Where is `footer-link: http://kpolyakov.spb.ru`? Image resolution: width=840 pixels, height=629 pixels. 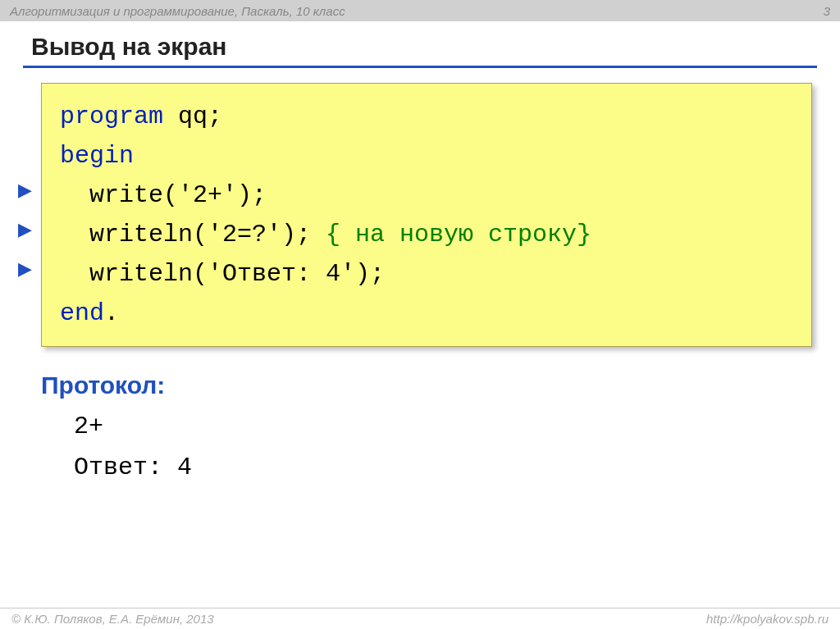
footer-link: http://kpolyakov.spb.ru is located at coordinates (768, 618).